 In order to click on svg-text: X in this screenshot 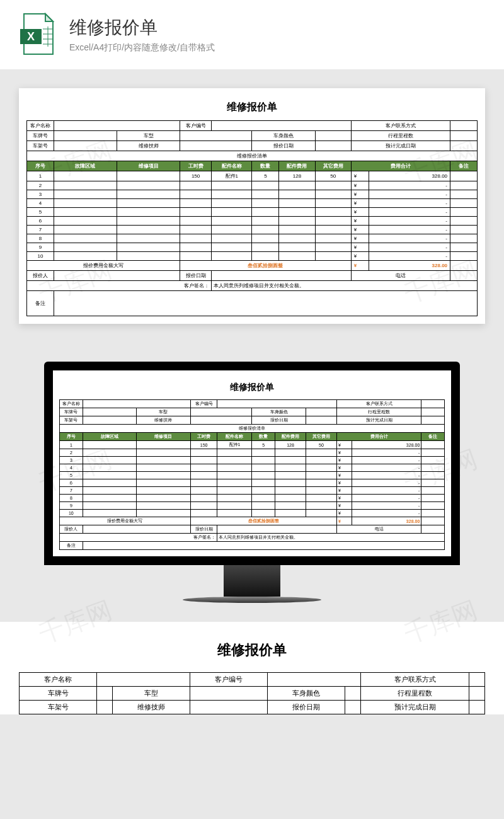, I will do `click(31, 37)`.